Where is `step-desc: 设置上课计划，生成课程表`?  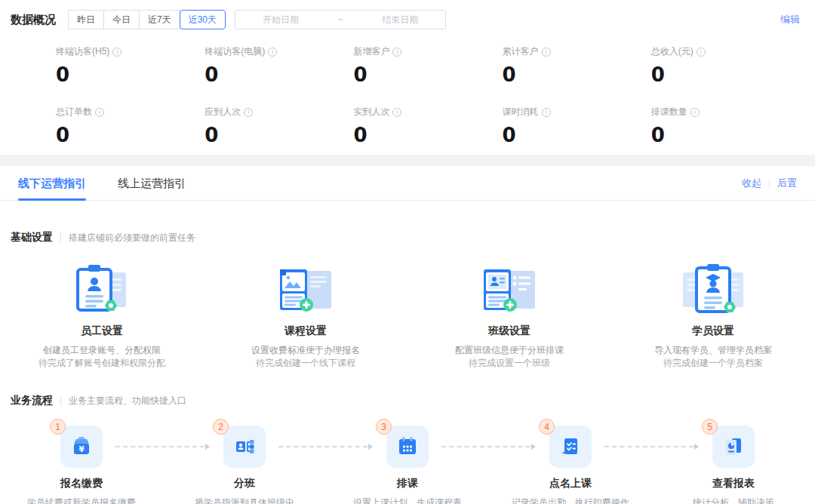 step-desc: 设置上课计划，生成课程表 is located at coordinates (408, 500).